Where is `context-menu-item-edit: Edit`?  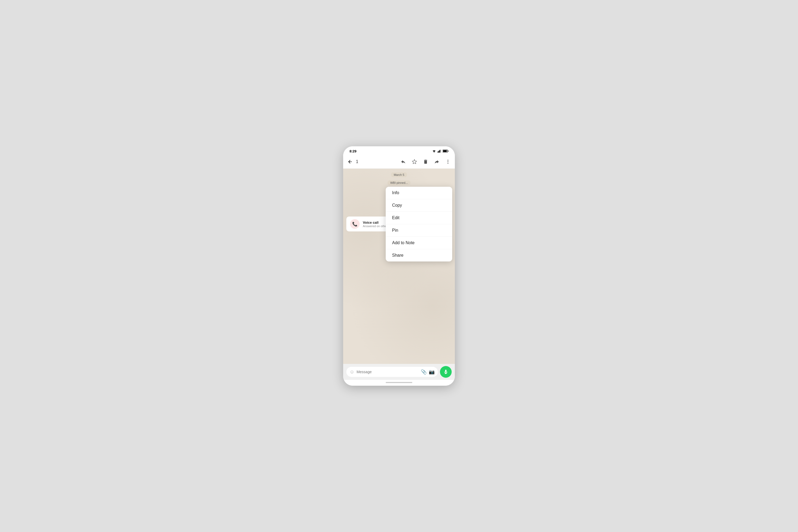 context-menu-item-edit: Edit is located at coordinates (419, 218).